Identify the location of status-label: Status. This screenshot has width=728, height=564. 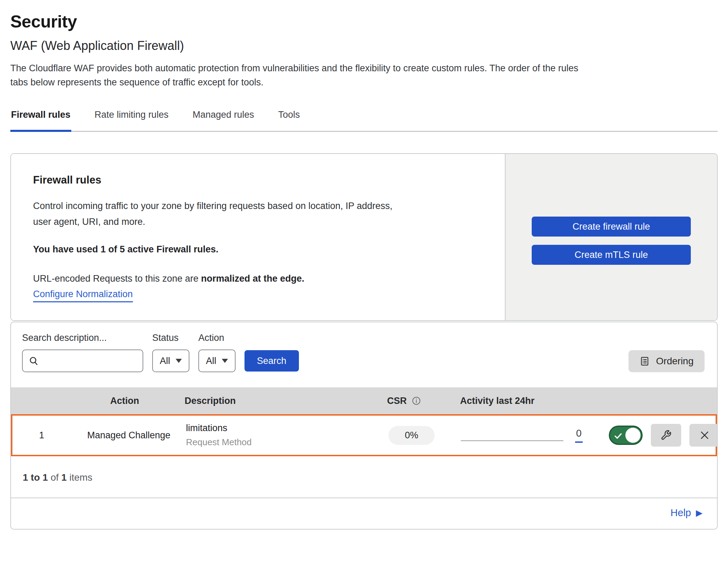
(171, 338).